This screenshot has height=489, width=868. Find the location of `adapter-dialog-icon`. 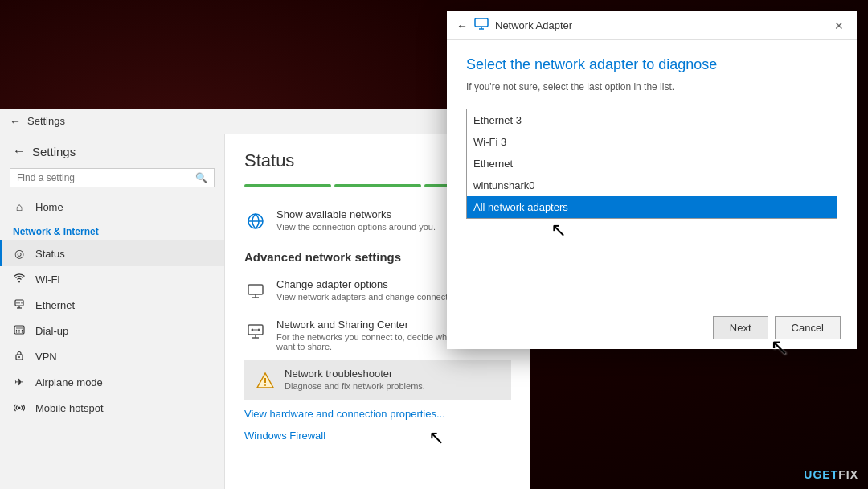

adapter-dialog-icon is located at coordinates (481, 26).